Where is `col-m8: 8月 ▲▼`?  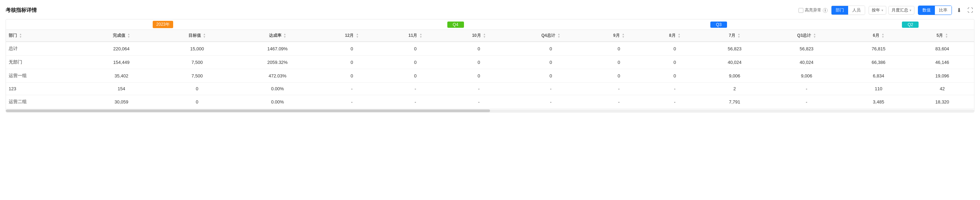
col-m8: 8月 ▲▼ is located at coordinates (675, 36).